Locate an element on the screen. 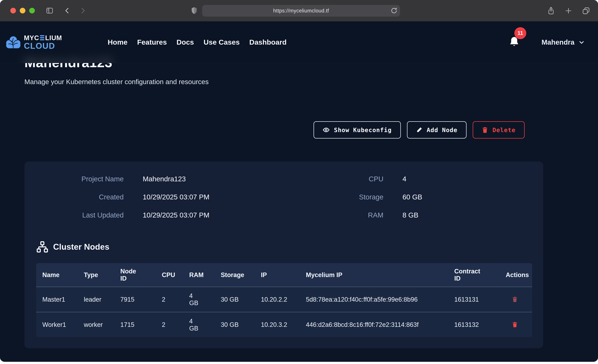 The image size is (598, 364). col-cpu: CPU is located at coordinates (169, 275).